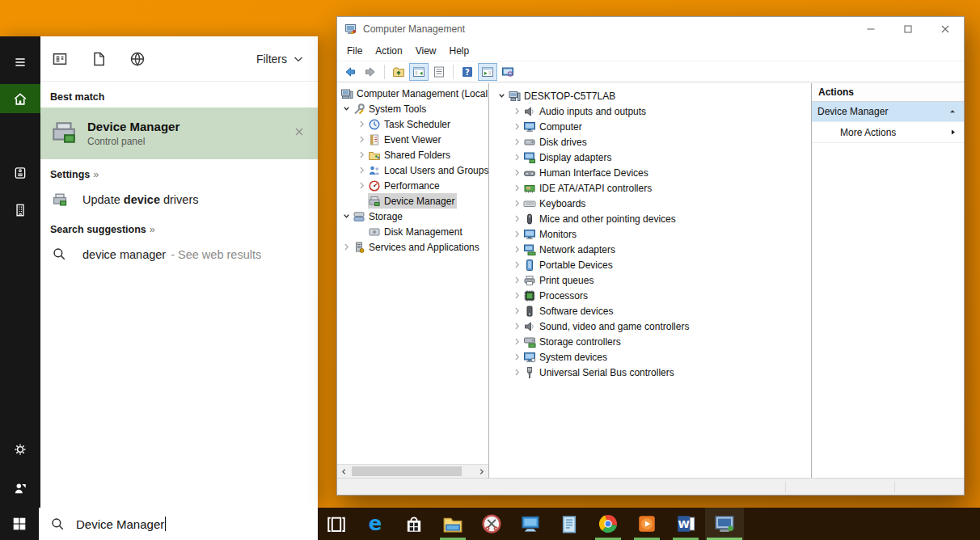 Image resolution: width=980 pixels, height=540 pixels. What do you see at coordinates (945, 29) in the screenshot?
I see `close-button` at bounding box center [945, 29].